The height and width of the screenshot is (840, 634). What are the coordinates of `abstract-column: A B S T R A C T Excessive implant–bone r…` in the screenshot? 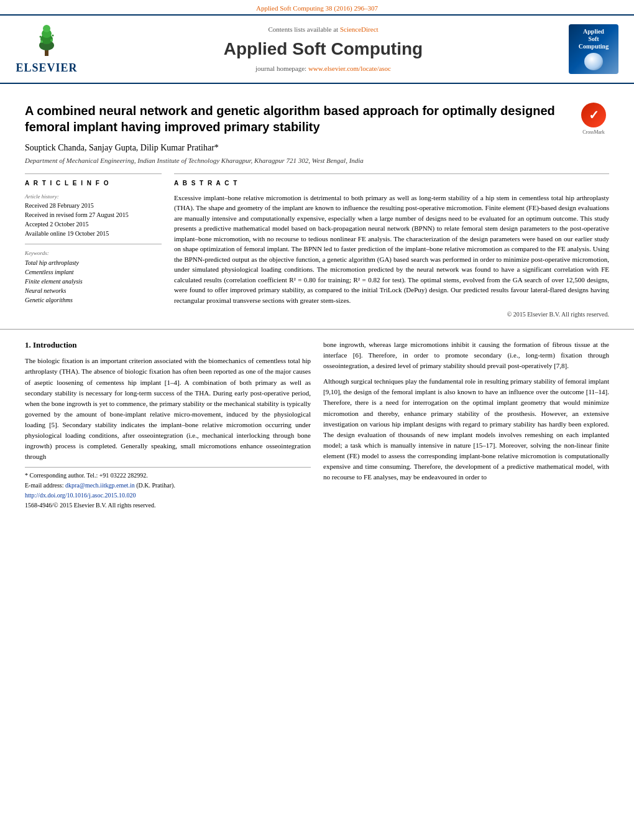 It's located at (392, 246).